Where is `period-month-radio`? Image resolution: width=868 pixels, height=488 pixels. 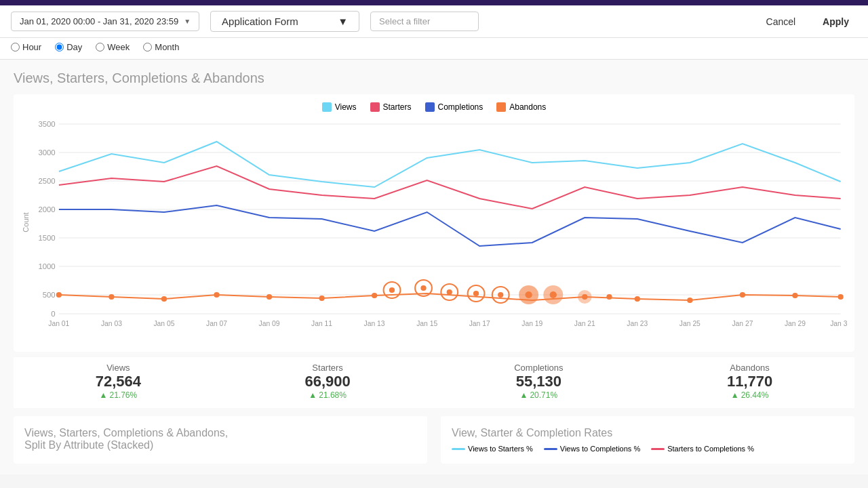 period-month-radio is located at coordinates (148, 47).